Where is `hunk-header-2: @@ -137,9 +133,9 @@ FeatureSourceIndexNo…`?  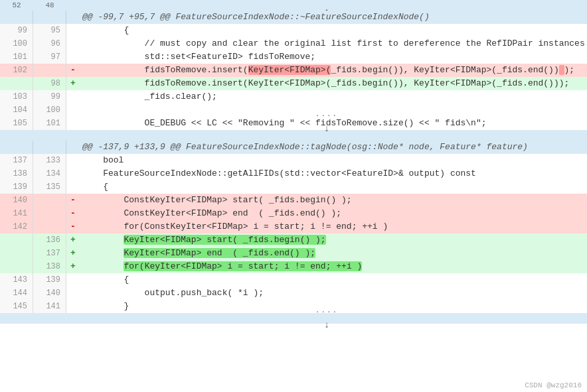
hunk-header-2: @@ -137,9 +133,9 @@ FeatureSourceIndexNo… is located at coordinates (294, 147).